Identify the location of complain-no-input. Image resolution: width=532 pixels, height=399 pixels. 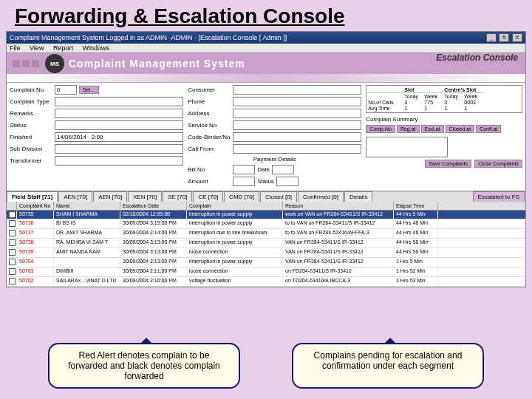
(66, 90).